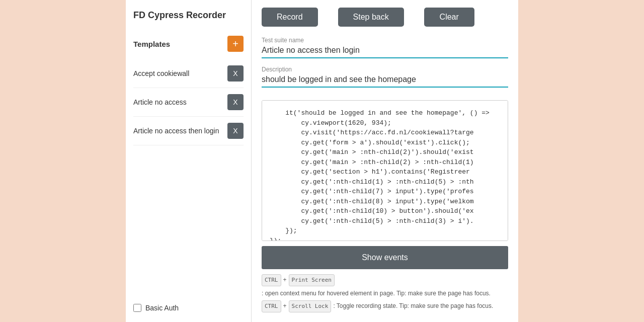 The height and width of the screenshot is (322, 644). I want to click on step-back-button: Step back, so click(371, 17).